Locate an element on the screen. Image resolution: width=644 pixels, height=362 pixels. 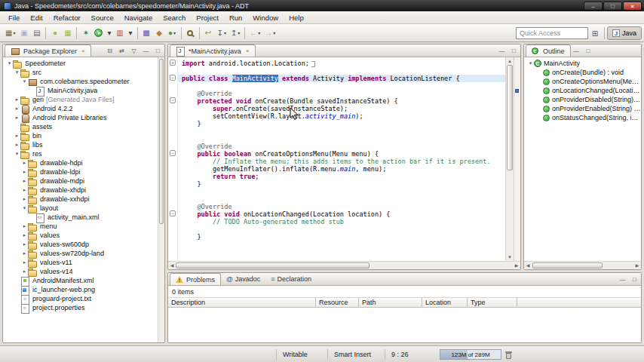
tree-item: MainActivity.java is located at coordinates (80, 90).